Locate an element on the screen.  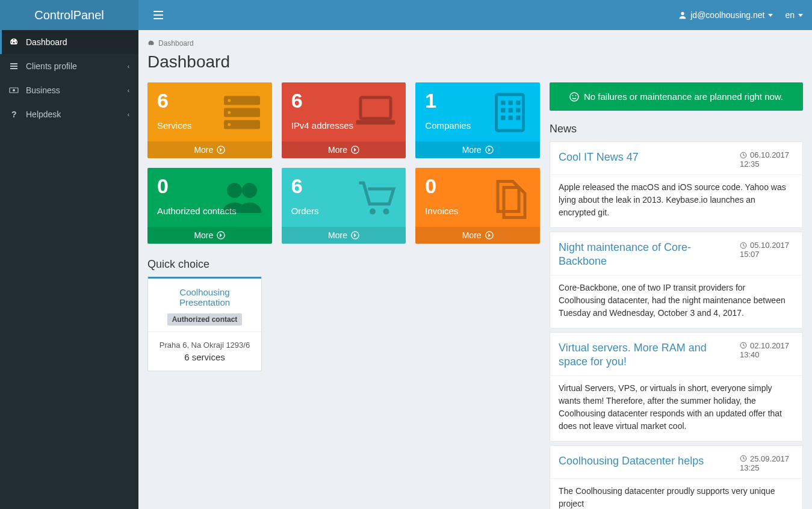
user-email: jd@coolhousing.net is located at coordinates (727, 15).